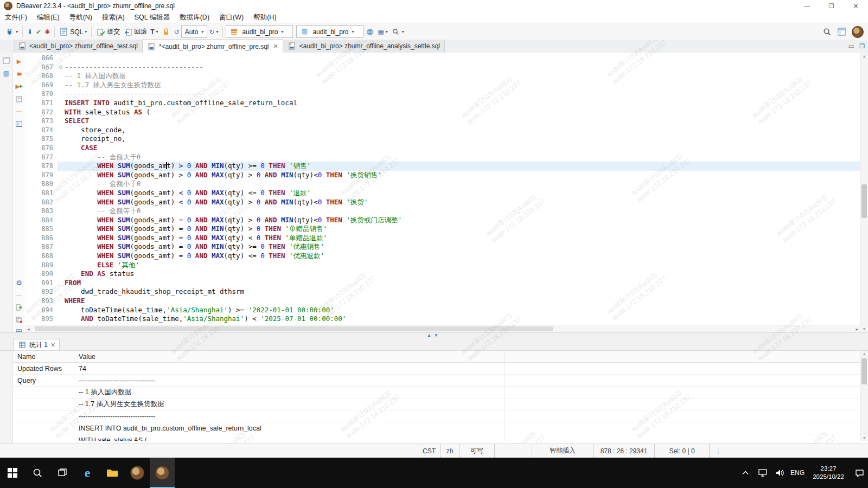 Image resolution: width=868 pixels, height=488 pixels. What do you see at coordinates (370, 32) in the screenshot?
I see `globe-button` at bounding box center [370, 32].